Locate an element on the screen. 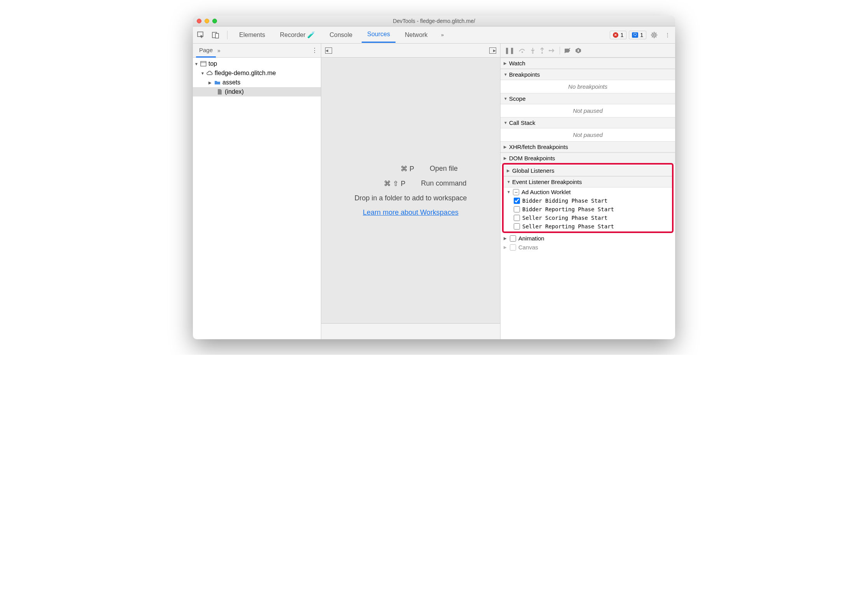 This screenshot has width=868, height=596. event-label-3: Seller Reporting Phase Start is located at coordinates (568, 226).